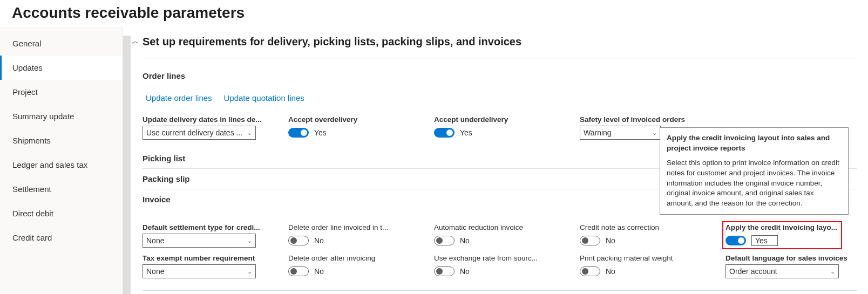 Image resolution: width=868 pixels, height=294 pixels. I want to click on select-value: Warning, so click(598, 133).